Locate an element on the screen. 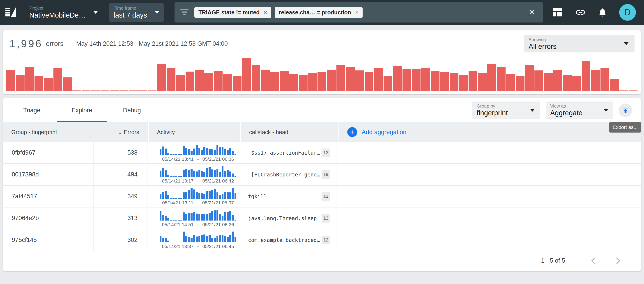 The image size is (644, 284). project-selector: Project NativeMobileDe… is located at coordinates (64, 12).